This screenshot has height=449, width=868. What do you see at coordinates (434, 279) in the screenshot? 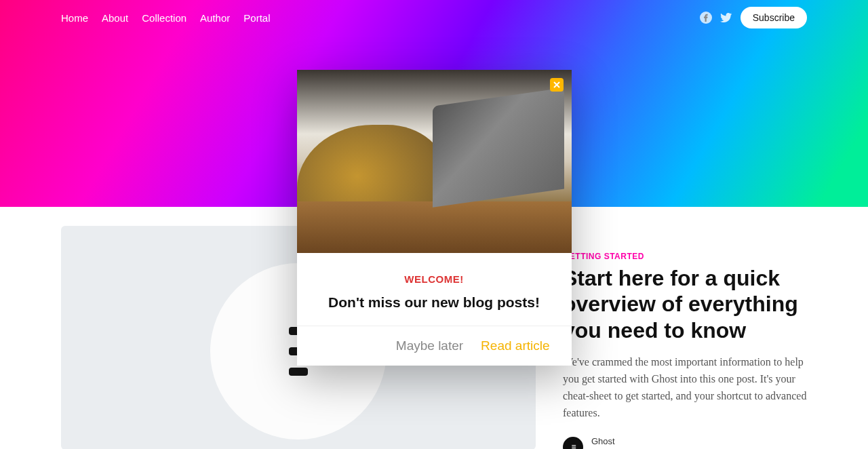
I see `modal-kicker: WELCOME!` at bounding box center [434, 279].